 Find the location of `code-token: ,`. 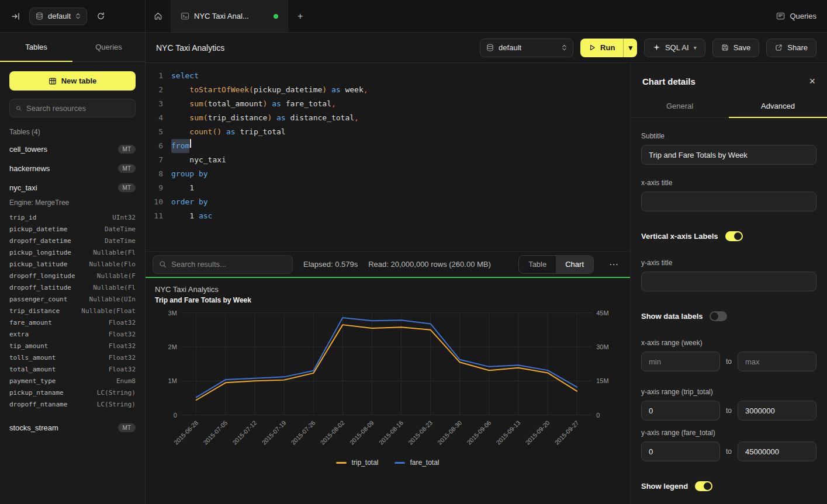

code-token: , is located at coordinates (334, 104).